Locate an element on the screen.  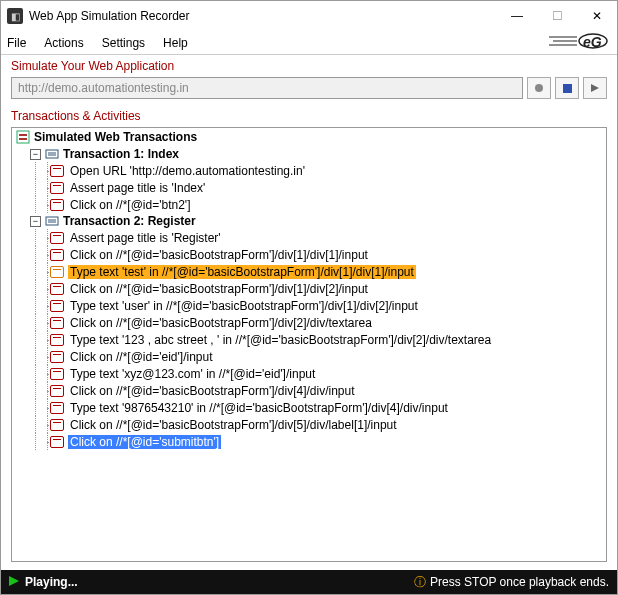
step-icon-active is located at coordinates (57, 272).